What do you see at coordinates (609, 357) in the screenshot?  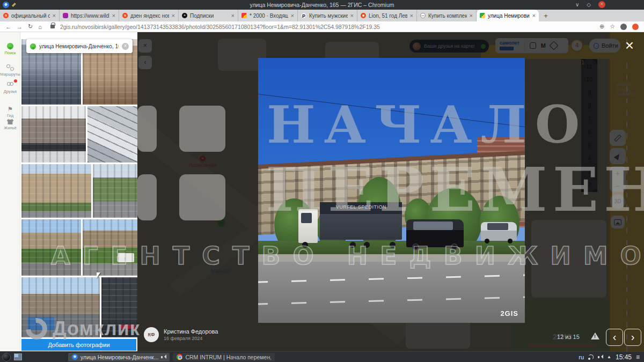 I see `tray-expand-icon: ▲` at bounding box center [609, 357].